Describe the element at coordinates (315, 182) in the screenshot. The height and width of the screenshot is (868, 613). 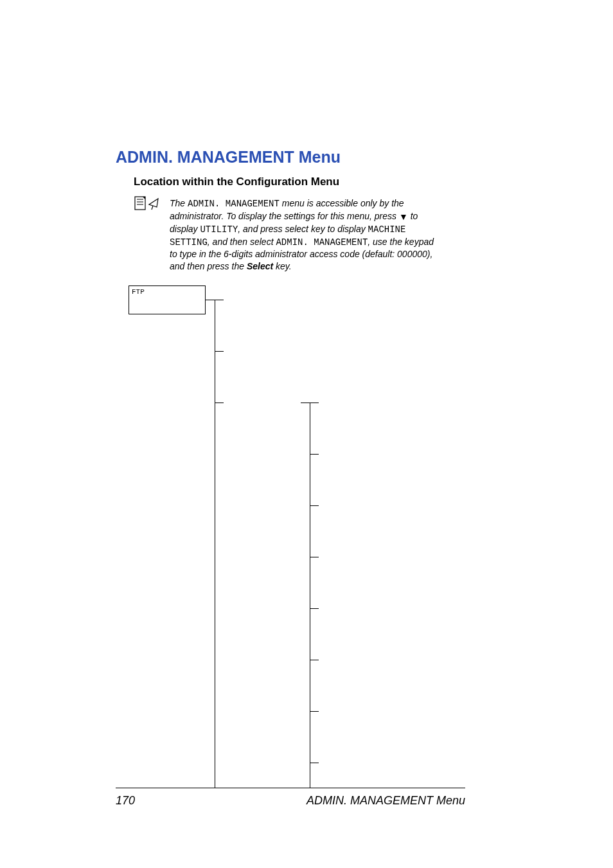
I see `section-heading: Location within the Configuration Menu` at that location.